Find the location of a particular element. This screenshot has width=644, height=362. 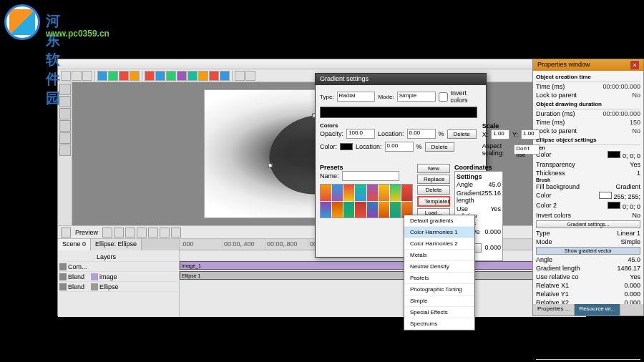

prev-frame-icon is located at coordinates (119, 233).